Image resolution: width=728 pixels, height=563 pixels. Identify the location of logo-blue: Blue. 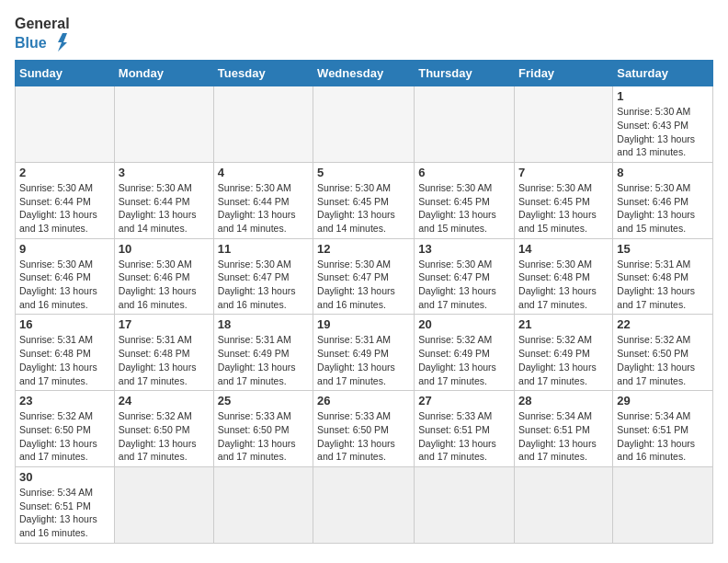
(31, 42).